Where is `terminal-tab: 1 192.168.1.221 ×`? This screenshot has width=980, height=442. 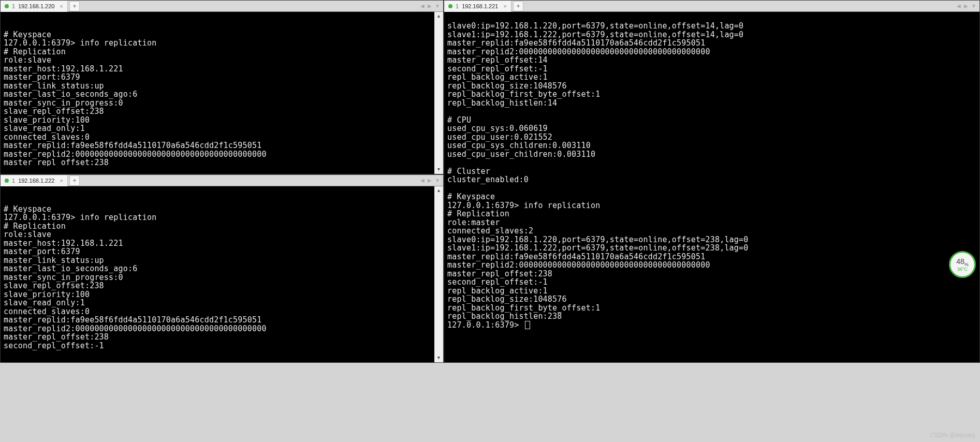
terminal-tab: 1 192.168.1.221 × is located at coordinates (478, 6).